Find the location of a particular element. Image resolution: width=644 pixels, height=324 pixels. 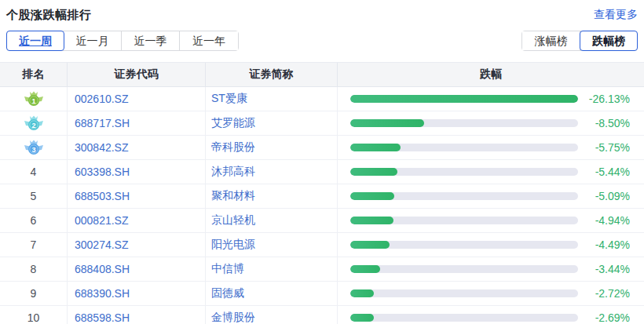

change-cell: -4.49% is located at coordinates (491, 245).